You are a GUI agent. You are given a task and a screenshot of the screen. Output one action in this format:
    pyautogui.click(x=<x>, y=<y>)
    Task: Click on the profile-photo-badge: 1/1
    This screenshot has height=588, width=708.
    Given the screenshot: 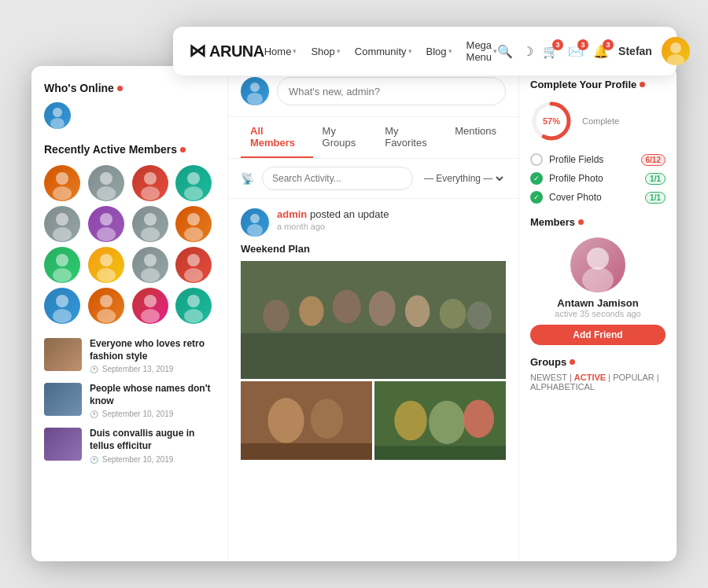 What is the action you would take?
    pyautogui.click(x=655, y=179)
    